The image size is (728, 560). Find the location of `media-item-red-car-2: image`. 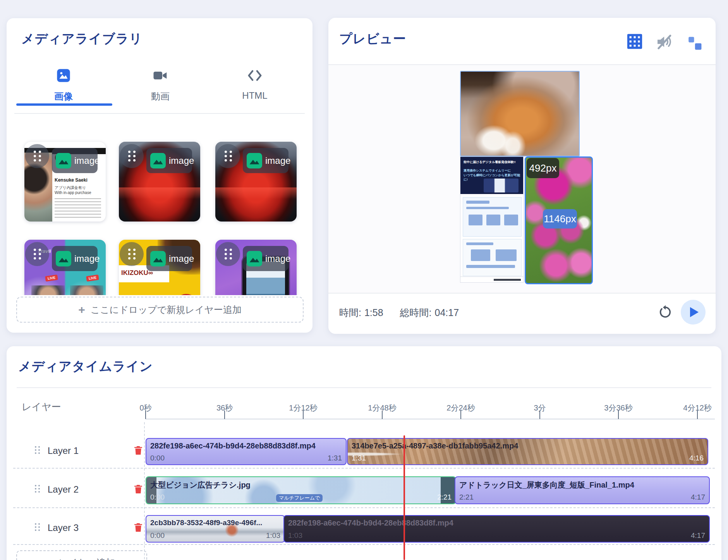

media-item-red-car-2: image is located at coordinates (256, 182).